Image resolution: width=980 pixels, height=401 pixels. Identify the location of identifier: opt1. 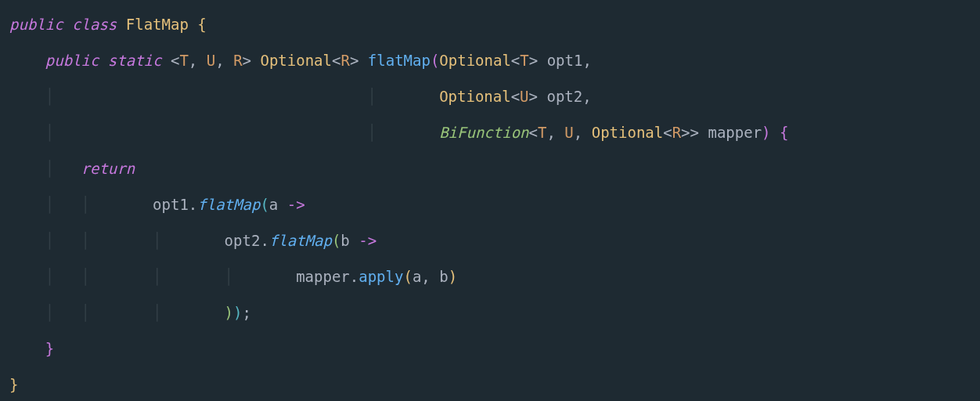
(171, 204).